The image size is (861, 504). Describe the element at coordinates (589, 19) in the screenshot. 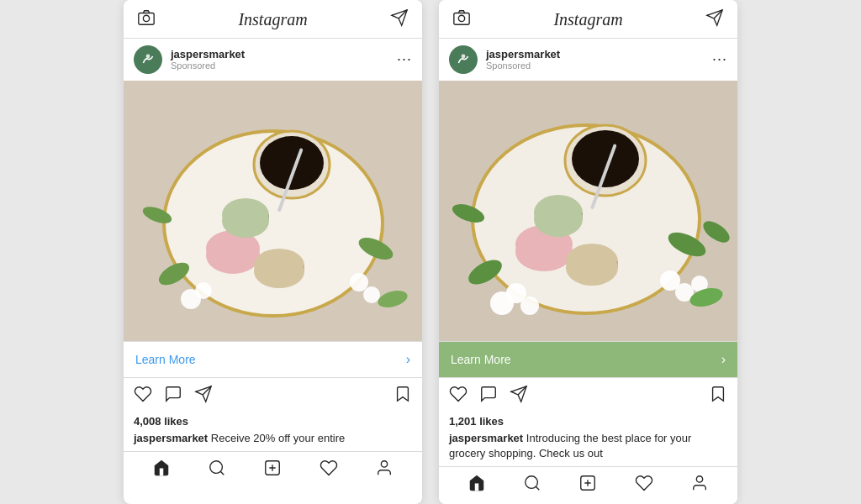

I see `instagram-header-2: Instagram` at that location.